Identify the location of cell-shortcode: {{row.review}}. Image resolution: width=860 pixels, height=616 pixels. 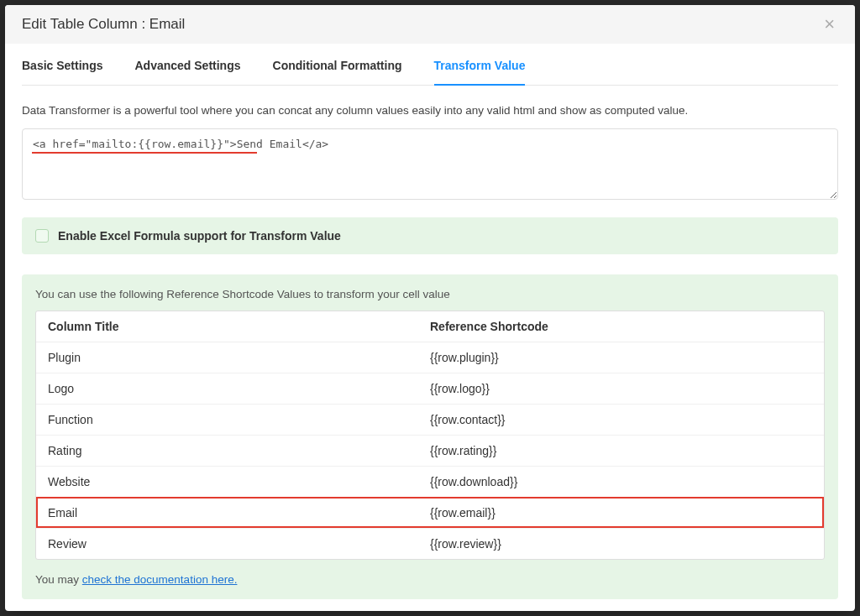
(621, 544).